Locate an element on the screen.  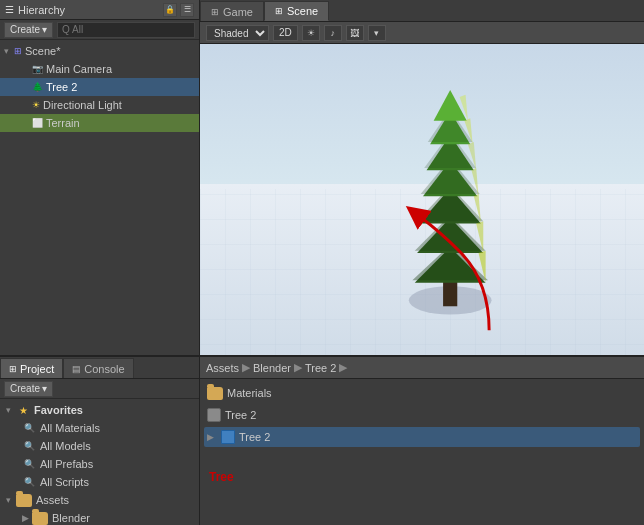
view-tabs-row: ⊞ Game ⊞ Scene is located at coordinates (422, 11).